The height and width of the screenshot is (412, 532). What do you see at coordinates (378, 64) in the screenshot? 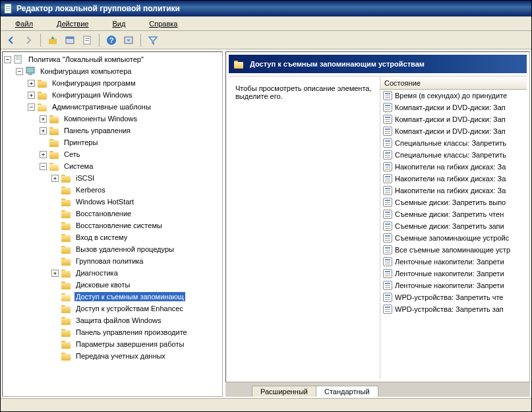
I see `details-header: Доступ к съемным запоминающим устройства…` at bounding box center [378, 64].